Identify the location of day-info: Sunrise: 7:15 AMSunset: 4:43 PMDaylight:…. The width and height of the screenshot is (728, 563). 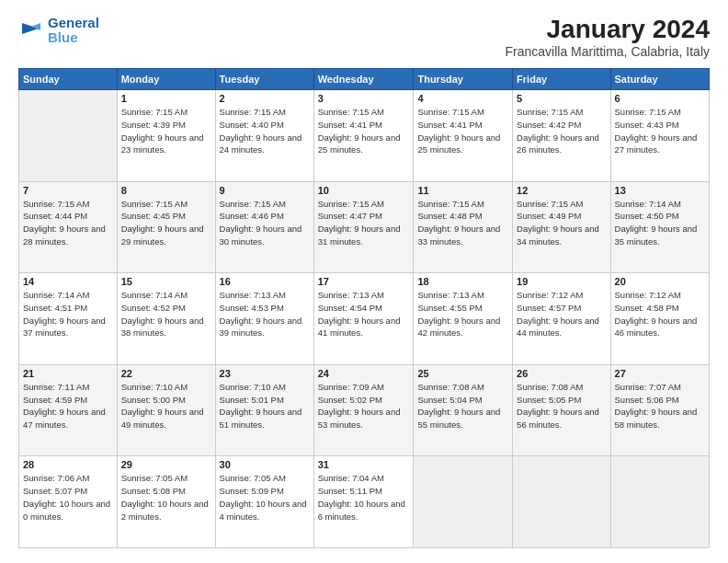
(660, 131).